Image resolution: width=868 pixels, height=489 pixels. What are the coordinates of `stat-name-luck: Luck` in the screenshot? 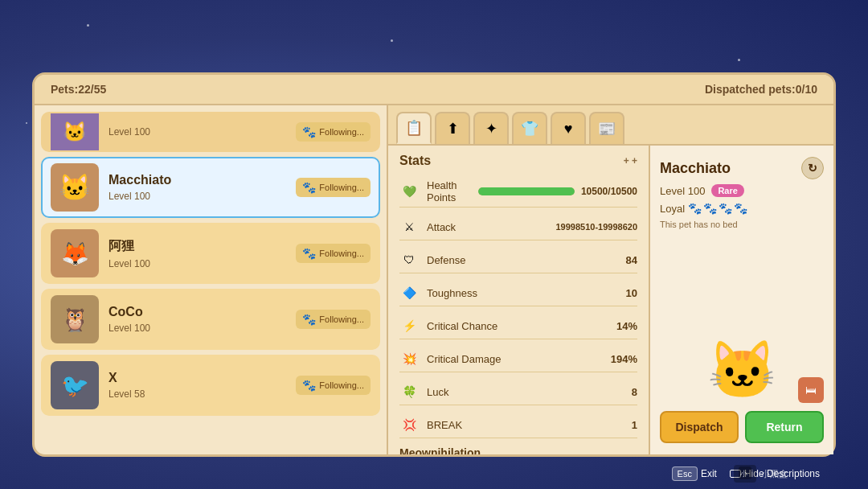 It's located at (529, 392).